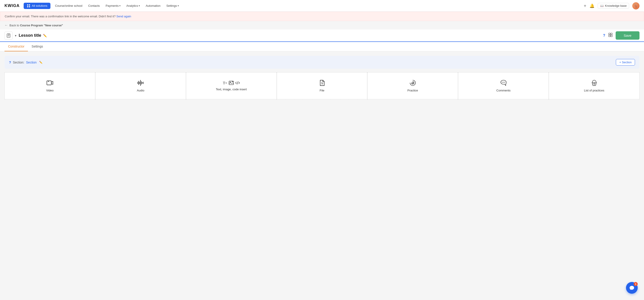 This screenshot has height=300, width=644. What do you see at coordinates (413, 83) in the screenshot?
I see `practice-icon` at bounding box center [413, 83].